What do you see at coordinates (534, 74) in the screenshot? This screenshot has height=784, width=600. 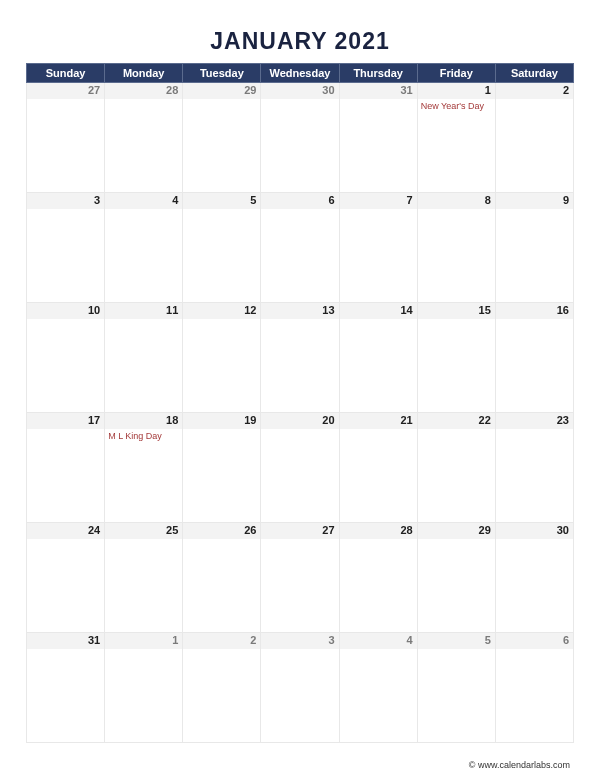 I see `day-header: Saturday` at bounding box center [534, 74].